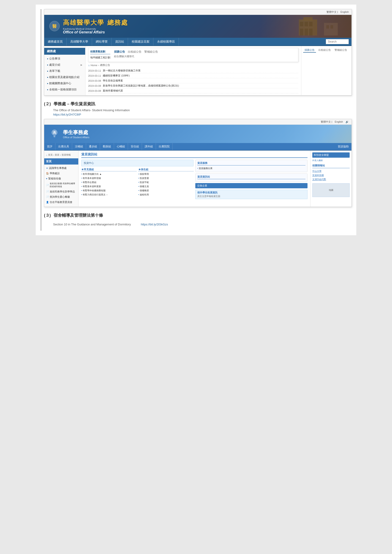  What do you see at coordinates (61, 192) in the screenshot?
I see `sa-sidebar-item-4: 📄 進前民教學生防學學品` at bounding box center [61, 192].